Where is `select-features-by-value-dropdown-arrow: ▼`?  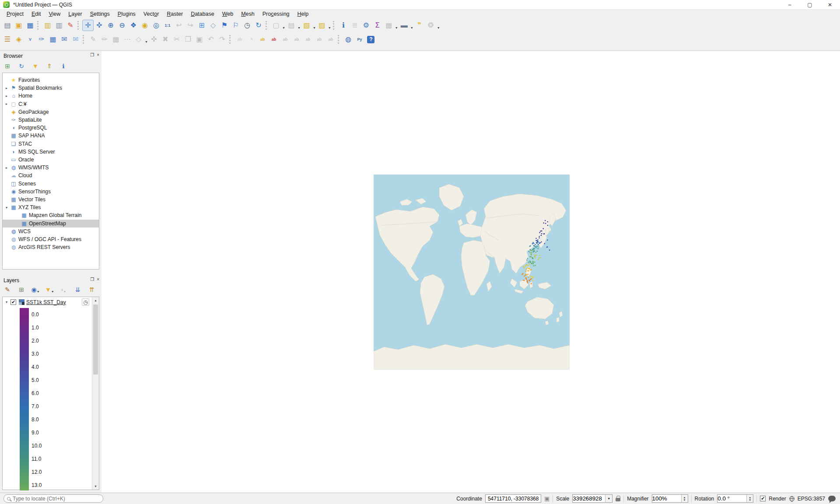
select-features-by-value-dropdown-arrow: ▼ is located at coordinates (299, 28).